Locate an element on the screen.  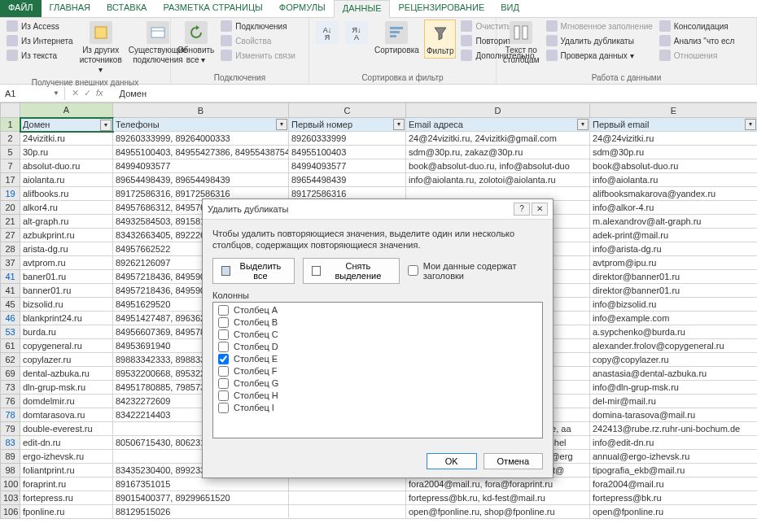
cell: open@fponline.ru, shop@fponline.ru is located at coordinates (498, 512).